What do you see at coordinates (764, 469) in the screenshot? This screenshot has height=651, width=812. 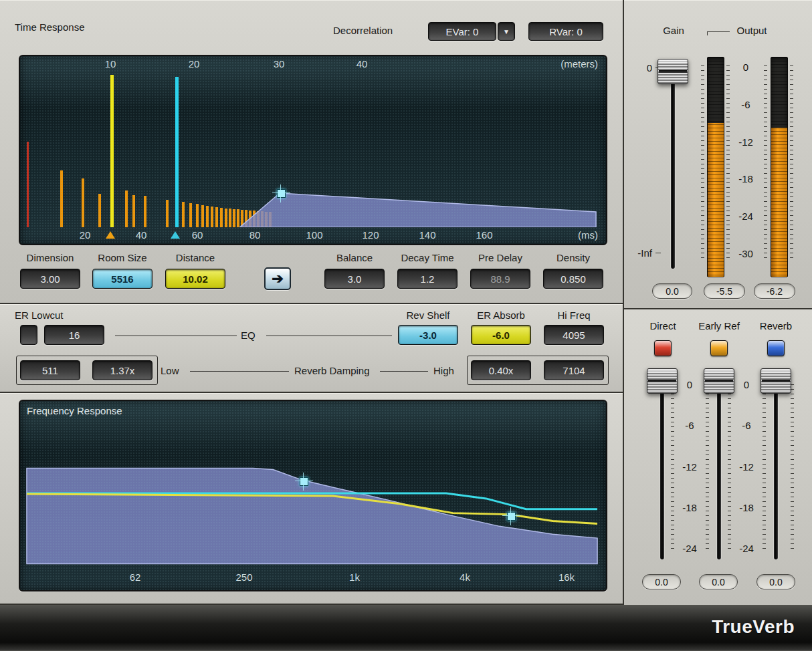 I see `mixer-tick-strip` at bounding box center [764, 469].